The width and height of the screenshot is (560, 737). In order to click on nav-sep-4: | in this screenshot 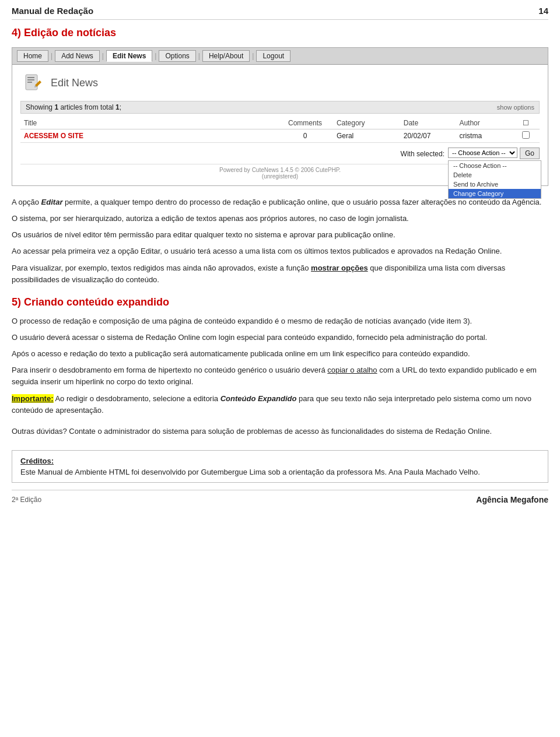, I will do `click(200, 56)`.